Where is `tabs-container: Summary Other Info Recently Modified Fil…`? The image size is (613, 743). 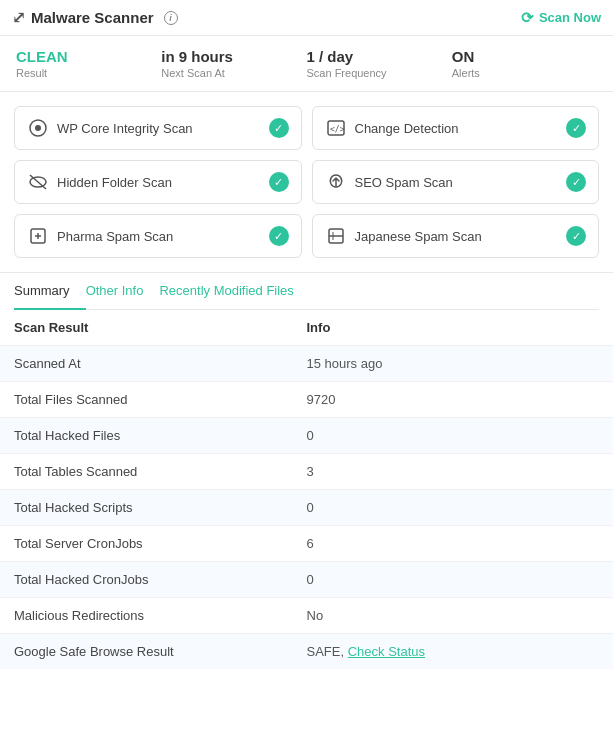
tabs-container: Summary Other Info Recently Modified Fil… is located at coordinates (306, 291).